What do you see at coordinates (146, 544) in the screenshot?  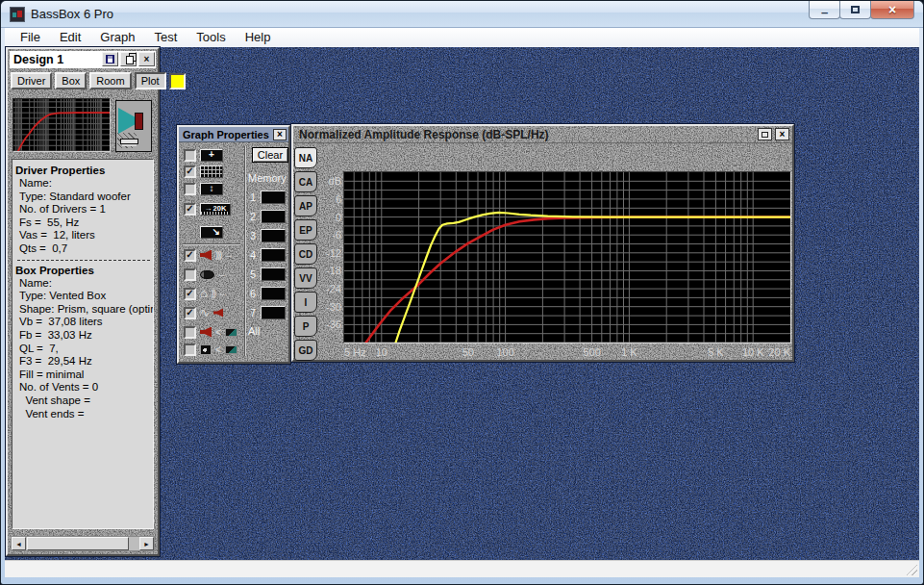 I see `scroll-right-button: ►` at bounding box center [146, 544].